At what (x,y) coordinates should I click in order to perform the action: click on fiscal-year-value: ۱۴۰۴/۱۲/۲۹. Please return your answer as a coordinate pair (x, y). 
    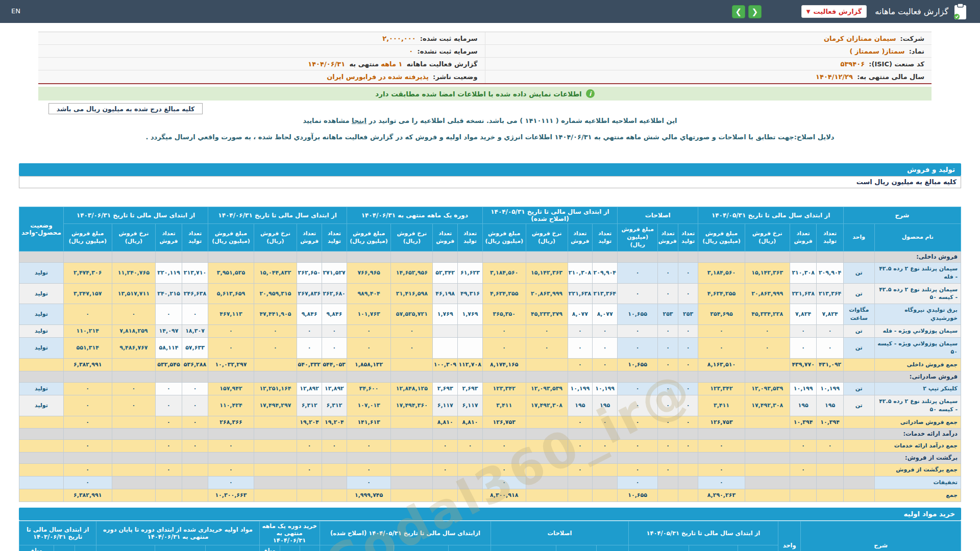
    Looking at the image, I should click on (834, 77).